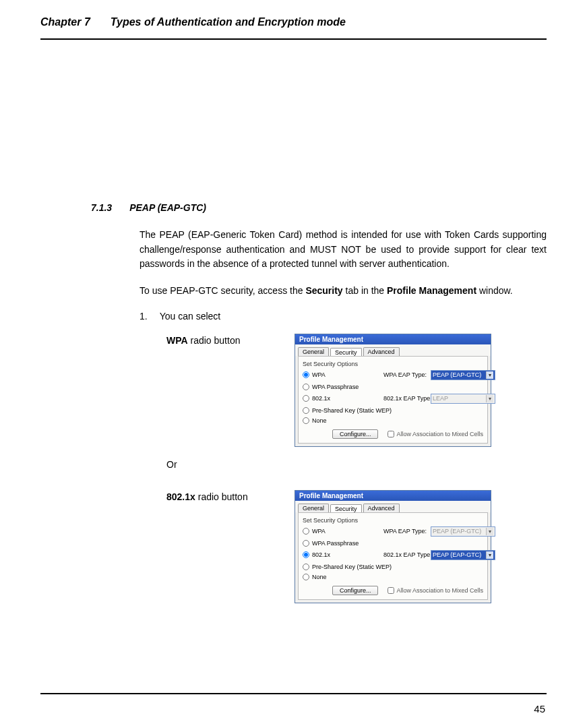 This screenshot has height=728, width=587. What do you see at coordinates (343, 249) in the screenshot?
I see `paragraph-1: The PEAP (EAP-Generic Token Card) method…` at bounding box center [343, 249].